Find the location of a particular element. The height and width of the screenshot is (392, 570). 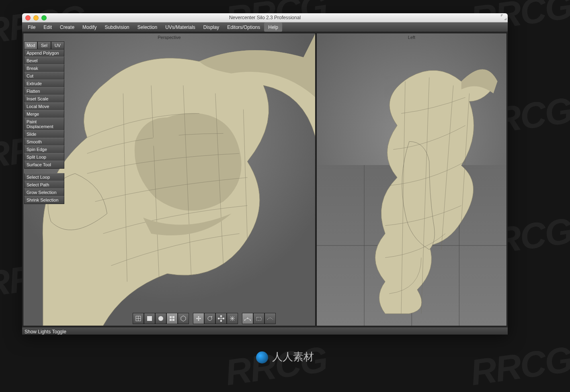

brand-text: 人人素材 is located at coordinates (293, 357).